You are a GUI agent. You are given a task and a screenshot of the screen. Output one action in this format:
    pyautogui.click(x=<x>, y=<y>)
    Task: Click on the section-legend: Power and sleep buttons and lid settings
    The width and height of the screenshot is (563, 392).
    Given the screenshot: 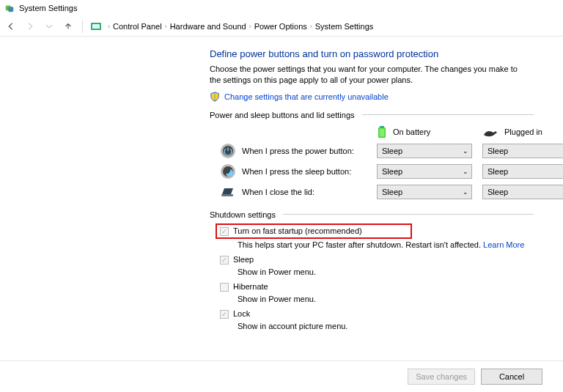 What is the action you would take?
    pyautogui.click(x=284, y=115)
    